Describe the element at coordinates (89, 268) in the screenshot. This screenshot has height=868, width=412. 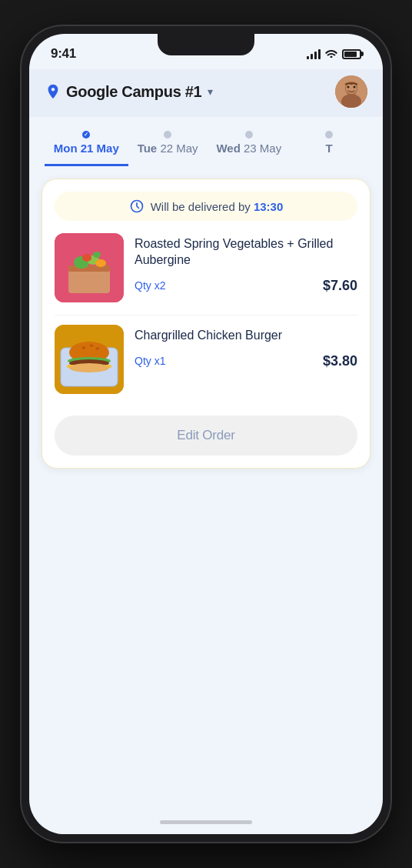
I see `item-image-veggies` at that location.